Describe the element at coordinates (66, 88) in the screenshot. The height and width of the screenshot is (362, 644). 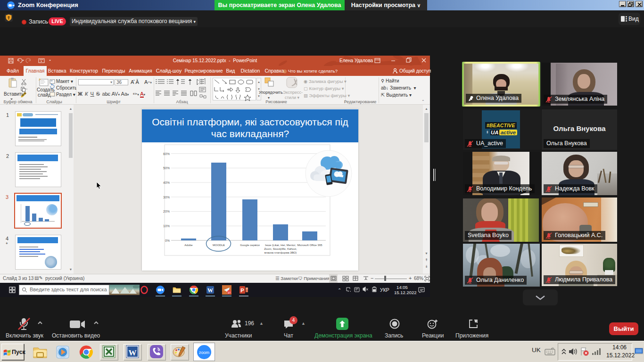
I see `svg-text: Сбросить` at that location.